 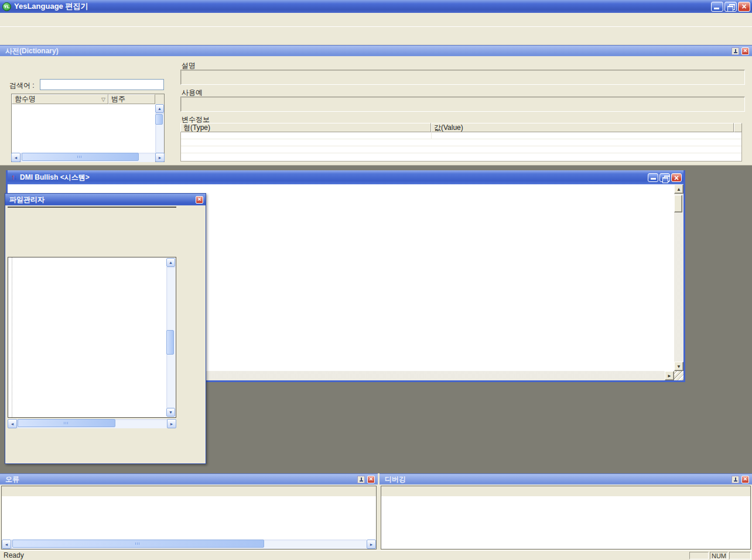 I want to click on error-list: ◄ ►, so click(x=189, y=517).